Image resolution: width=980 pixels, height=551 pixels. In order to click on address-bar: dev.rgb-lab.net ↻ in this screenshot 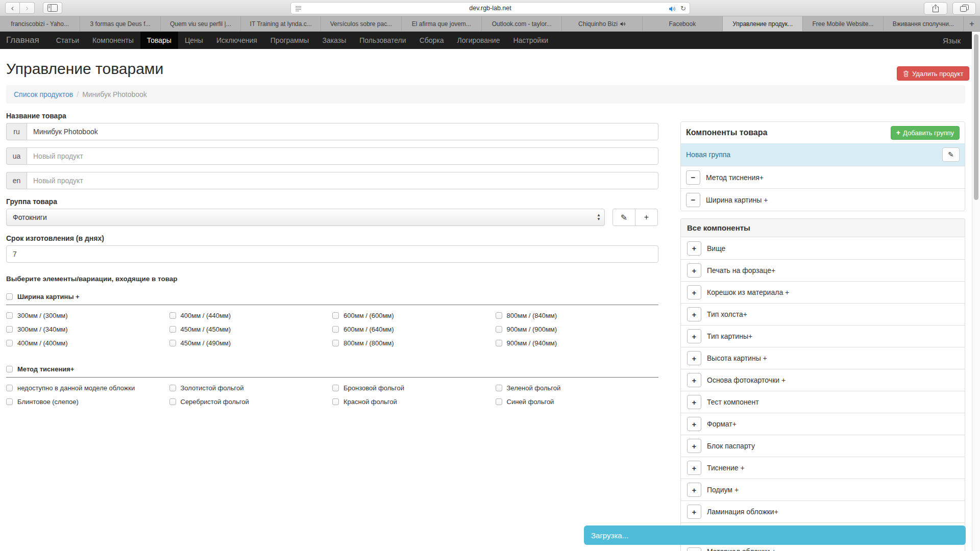, I will do `click(490, 8)`.